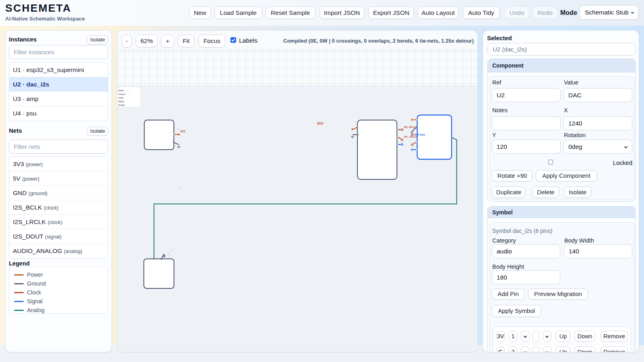 Image resolution: width=644 pixels, height=362 pixels. Describe the element at coordinates (129, 91) in the screenshot. I see `svg-text: chain` at that location.